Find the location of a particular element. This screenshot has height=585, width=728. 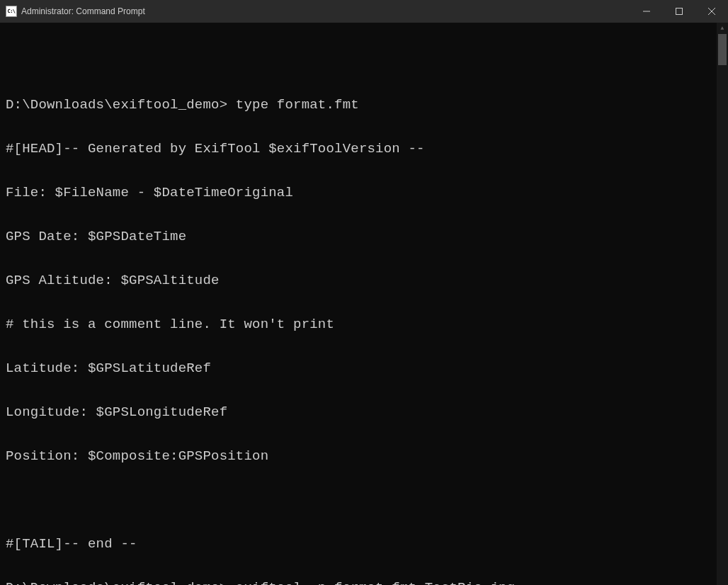

scrollbar: ▲ ▼ is located at coordinates (722, 304).